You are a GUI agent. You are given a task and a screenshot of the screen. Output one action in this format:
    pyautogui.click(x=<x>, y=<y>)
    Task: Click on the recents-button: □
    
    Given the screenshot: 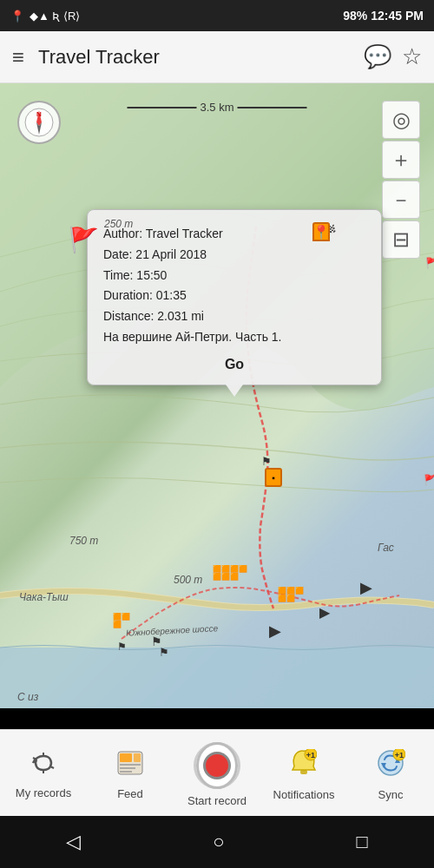 What is the action you would take?
    pyautogui.click(x=363, y=842)
    